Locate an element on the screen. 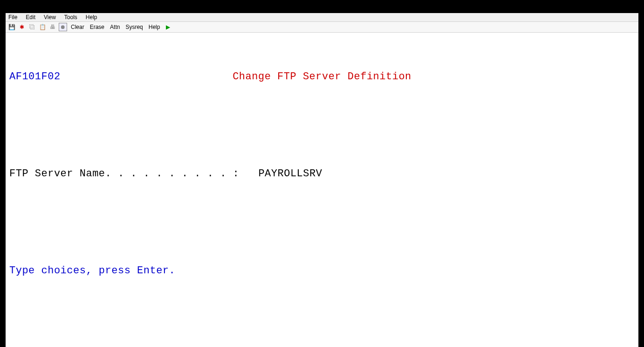  toolbar-clear: Clear is located at coordinates (77, 27).